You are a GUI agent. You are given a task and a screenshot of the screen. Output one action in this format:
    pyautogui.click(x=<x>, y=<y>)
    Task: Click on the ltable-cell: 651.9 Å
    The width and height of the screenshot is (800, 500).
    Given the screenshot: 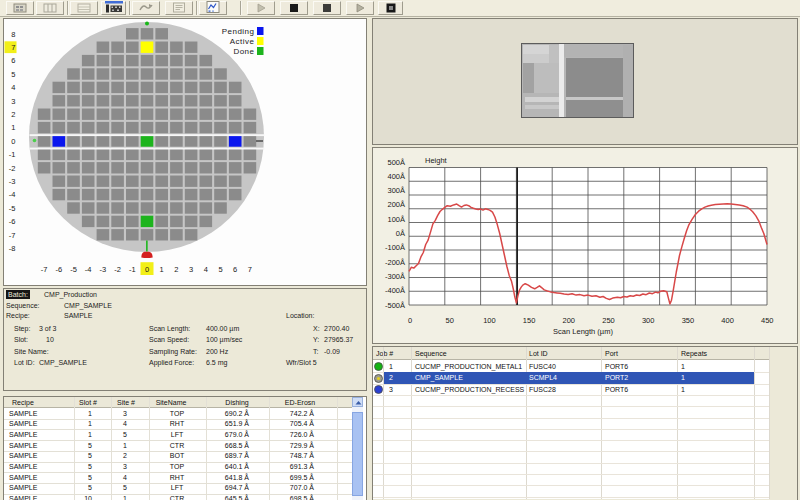 What is the action you would take?
    pyautogui.click(x=237, y=424)
    